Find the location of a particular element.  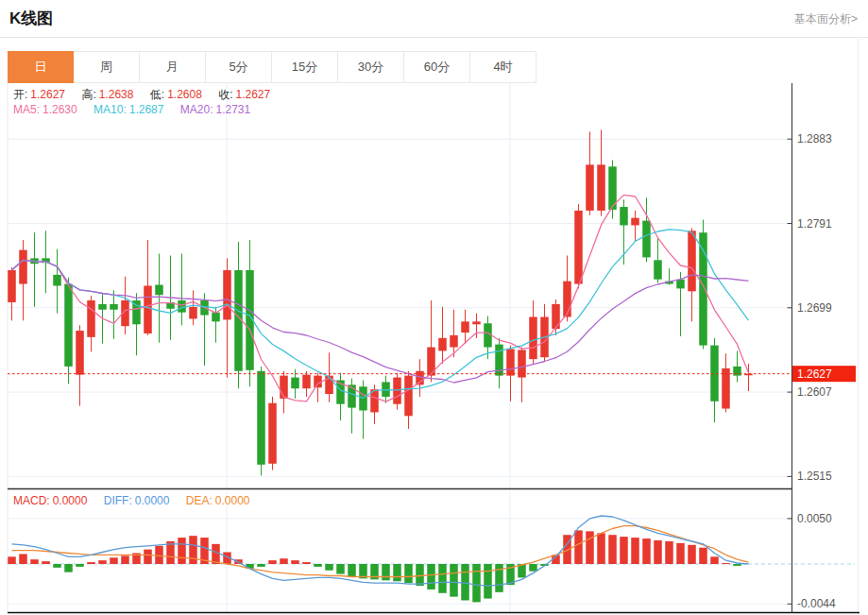

ohlc-info-row: 开:1.2627 高:1.2638 低:1.2608 收:1.2627 is located at coordinates (144, 94).